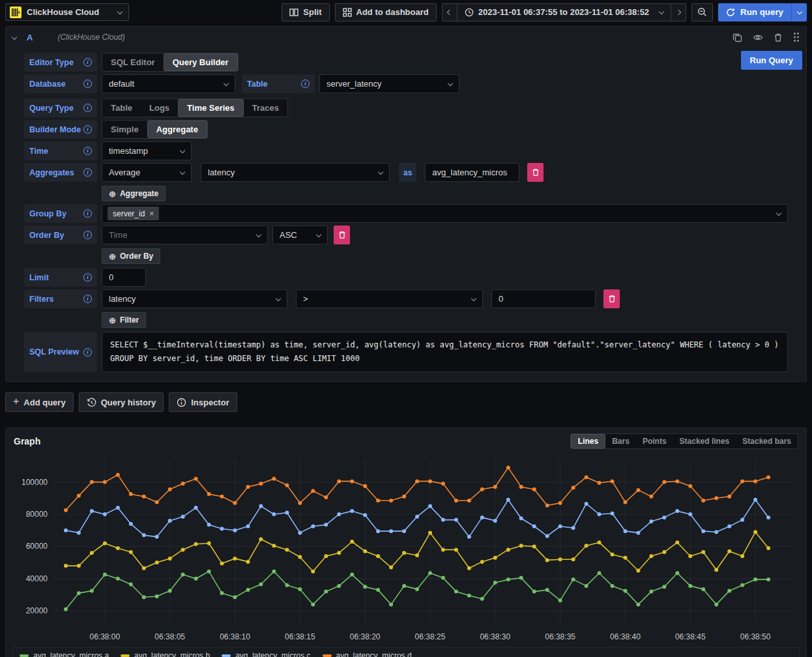 This screenshot has height=657, width=812. I want to click on remove-query-trash-icon, so click(778, 38).